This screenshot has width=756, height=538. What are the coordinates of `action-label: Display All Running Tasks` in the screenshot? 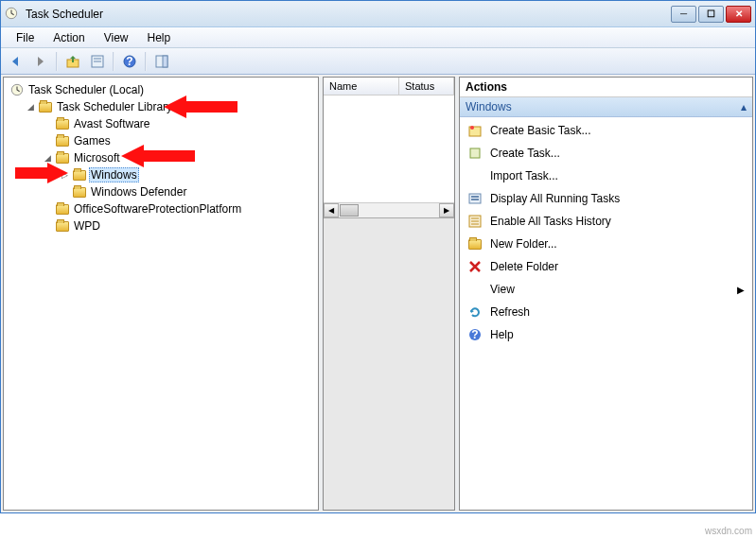 It's located at (554, 199).